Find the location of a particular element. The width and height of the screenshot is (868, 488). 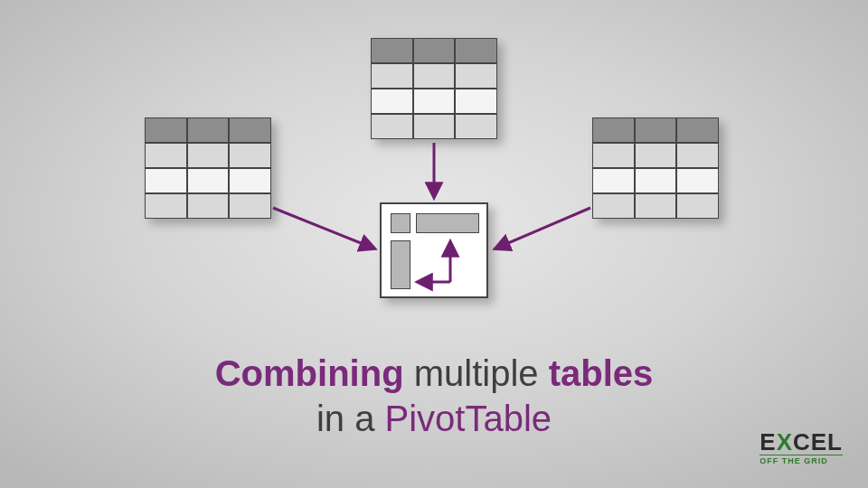

pivot-table-icon is located at coordinates (434, 250).